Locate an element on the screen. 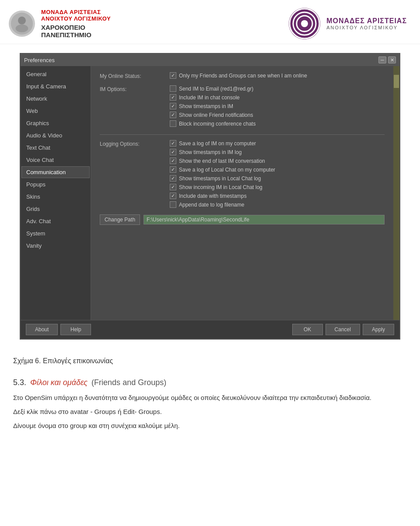 The image size is (420, 526). sidebar-item-graphics: Graphics is located at coordinates (56, 123).